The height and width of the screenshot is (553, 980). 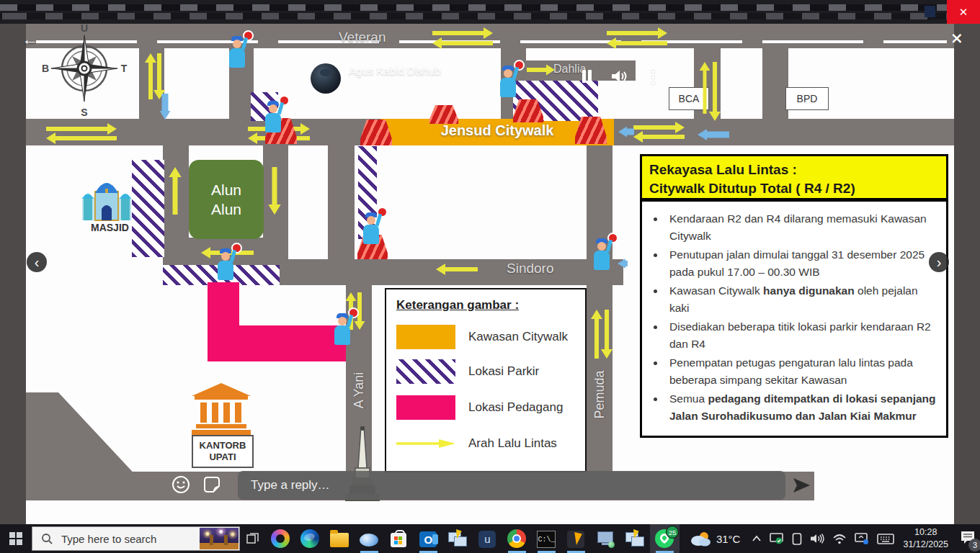 What do you see at coordinates (517, 539) in the screenshot?
I see `taskbar-app-chrome` at bounding box center [517, 539].